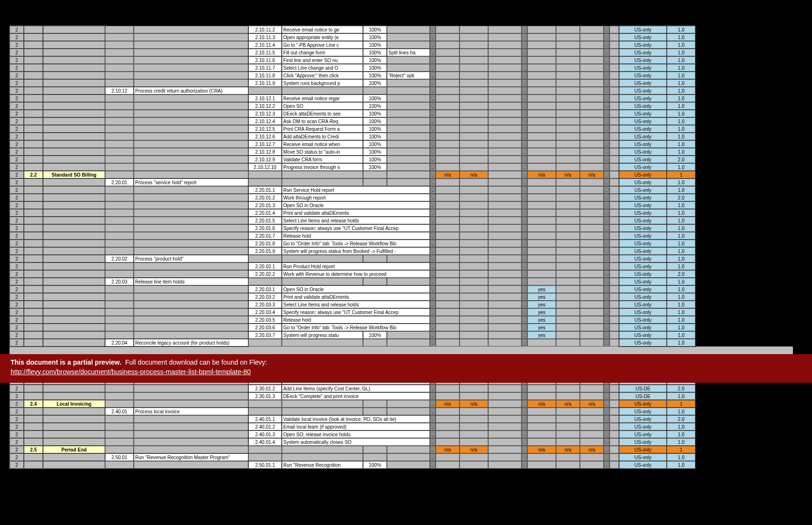  What do you see at coordinates (401, 213) in the screenshot?
I see `table-row: 22.20.01.4Print and validate attaDEments…` at bounding box center [401, 213].